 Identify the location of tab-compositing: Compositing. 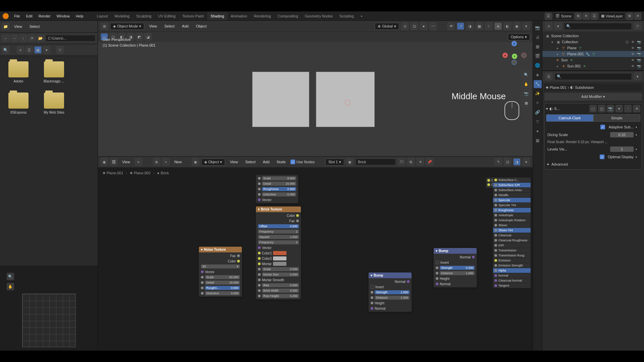
(288, 16).